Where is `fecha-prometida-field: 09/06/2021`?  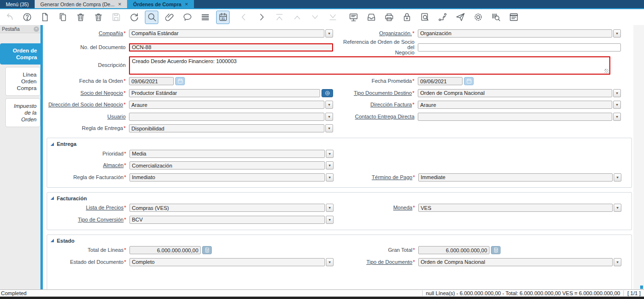
fecha-prometida-field: 09/06/2021 is located at coordinates (519, 81).